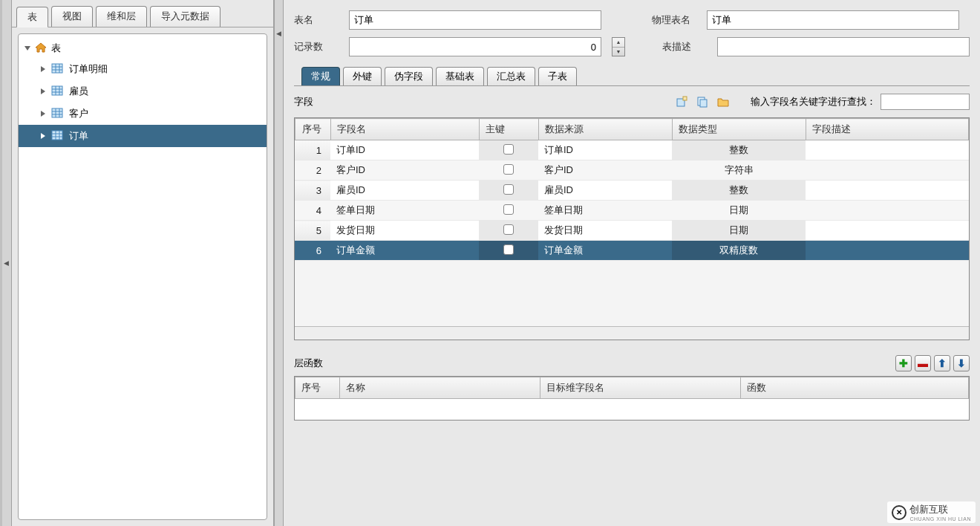  I want to click on sub-tab-2: 伪字段, so click(408, 76).